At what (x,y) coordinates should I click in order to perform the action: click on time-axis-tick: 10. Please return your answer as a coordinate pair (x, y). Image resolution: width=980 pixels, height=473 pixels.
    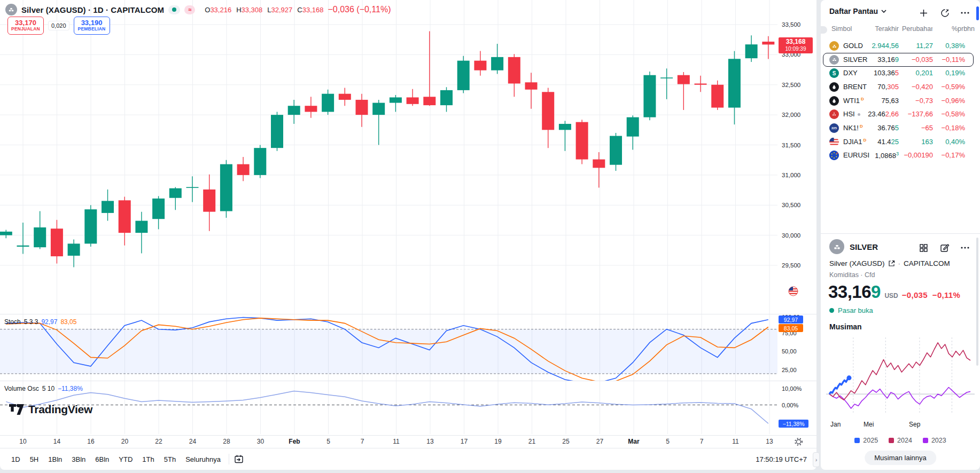
    Looking at the image, I should click on (23, 442).